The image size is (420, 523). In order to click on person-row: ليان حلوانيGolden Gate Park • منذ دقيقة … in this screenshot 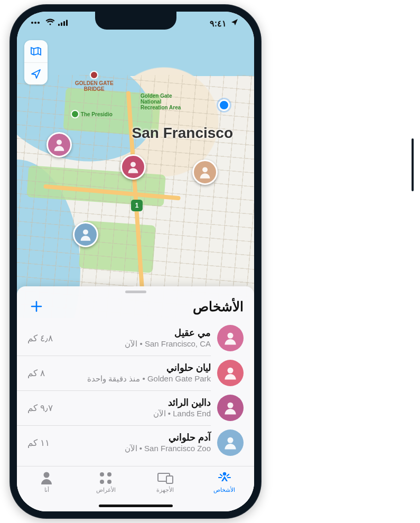, I will do `click(135, 373)`.